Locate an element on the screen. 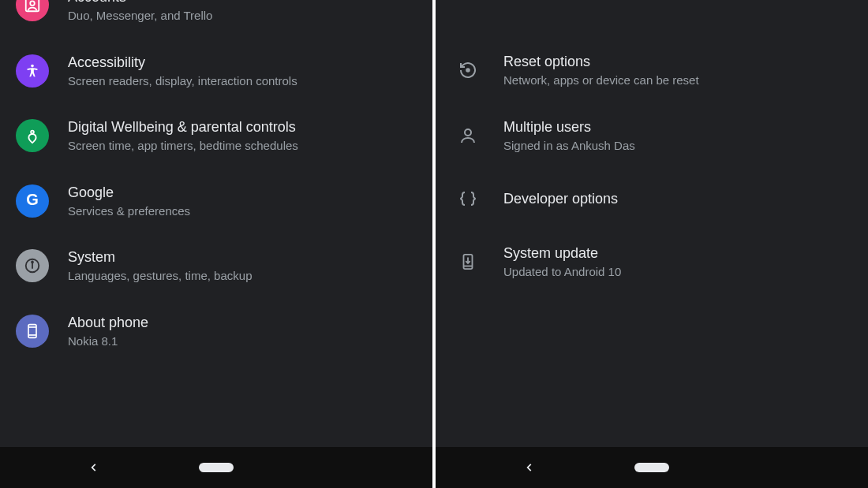  setting-subtitle: Screen time, app timers, bedtime schedul… is located at coordinates (242, 146).